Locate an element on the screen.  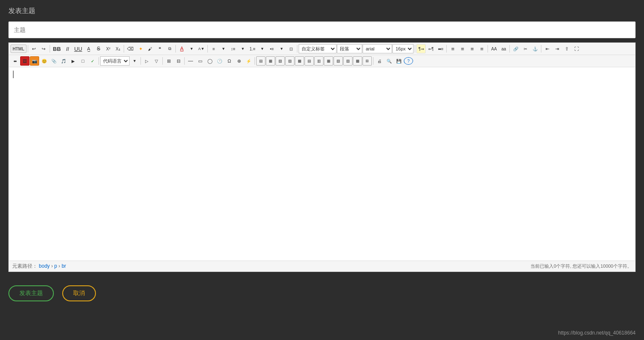
table-btn-4: ▨ is located at coordinates (290, 61).